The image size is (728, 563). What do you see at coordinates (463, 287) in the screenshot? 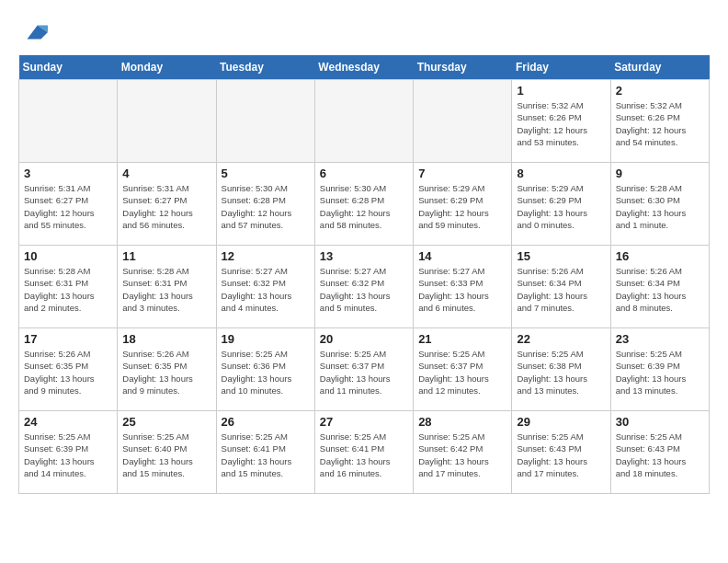
I see `day-cell: 14Sunrise: 5:27 AM Sunset: 6:33 PM Dayli…` at bounding box center [463, 287].